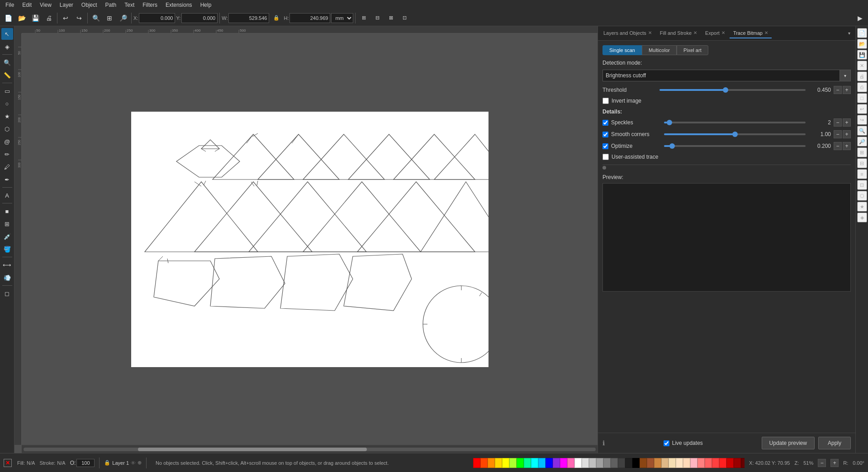 Image resolution: width=868 pixels, height=472 pixels. Describe the element at coordinates (129, 5) in the screenshot. I see `menu-text: Text` at that location.